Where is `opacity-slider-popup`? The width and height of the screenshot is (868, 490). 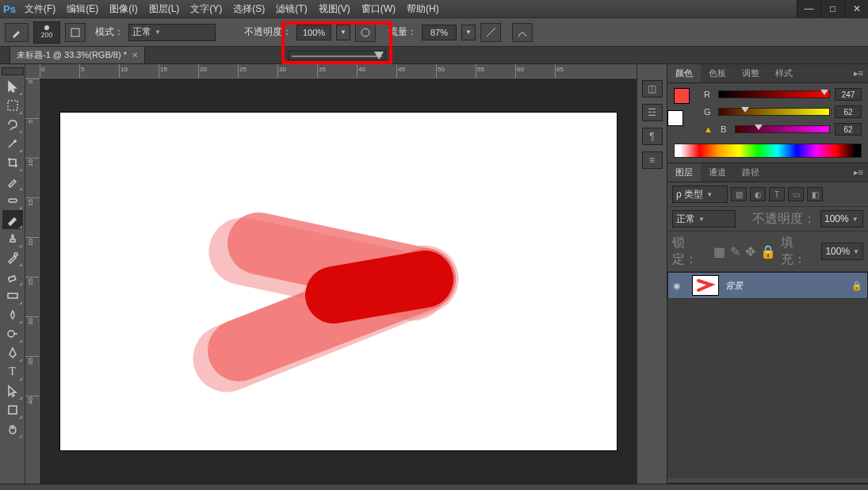 opacity-slider-popup is located at coordinates (337, 56).